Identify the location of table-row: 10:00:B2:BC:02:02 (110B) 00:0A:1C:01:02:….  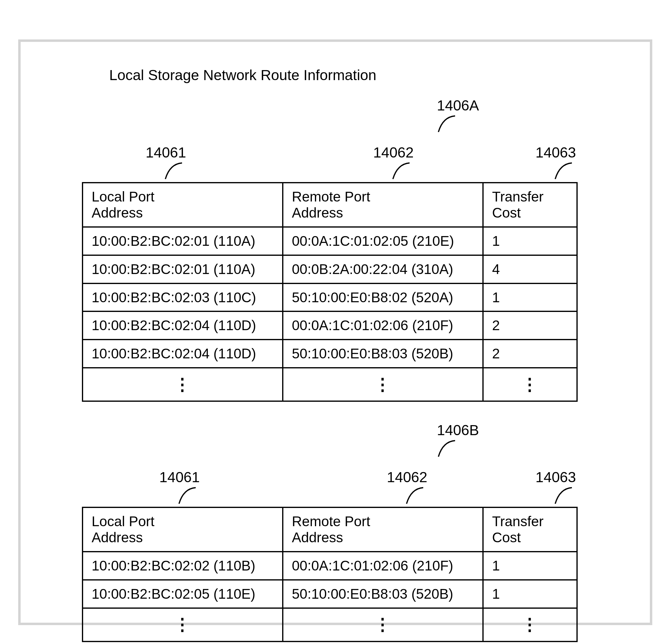
(330, 566).